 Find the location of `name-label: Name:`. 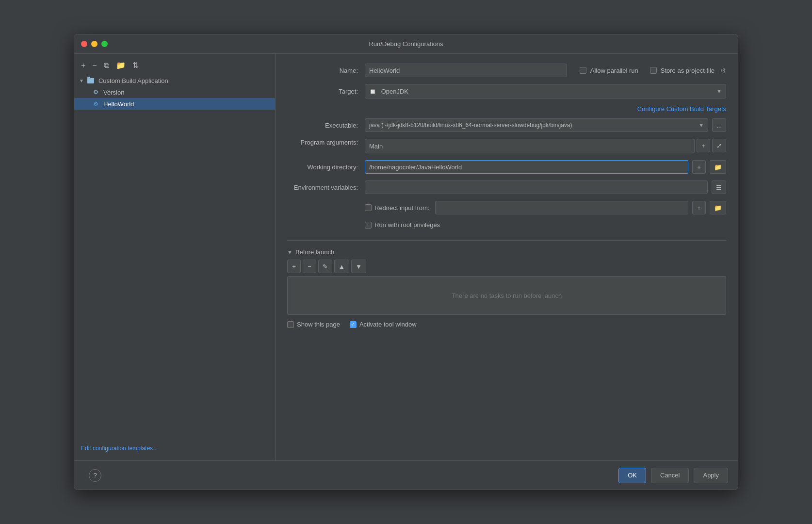

name-label: Name: is located at coordinates (326, 71).